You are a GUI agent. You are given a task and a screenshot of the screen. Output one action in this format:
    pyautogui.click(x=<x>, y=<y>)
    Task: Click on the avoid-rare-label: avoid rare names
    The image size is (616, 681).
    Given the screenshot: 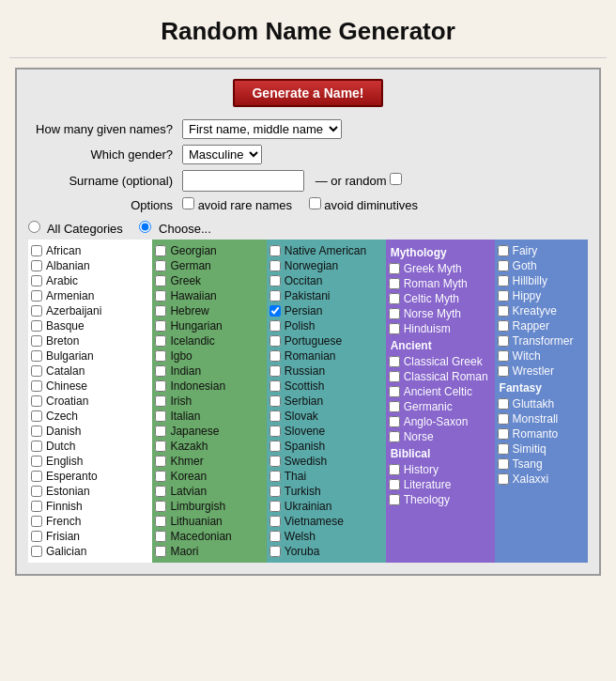 What is the action you would take?
    pyautogui.click(x=239, y=205)
    